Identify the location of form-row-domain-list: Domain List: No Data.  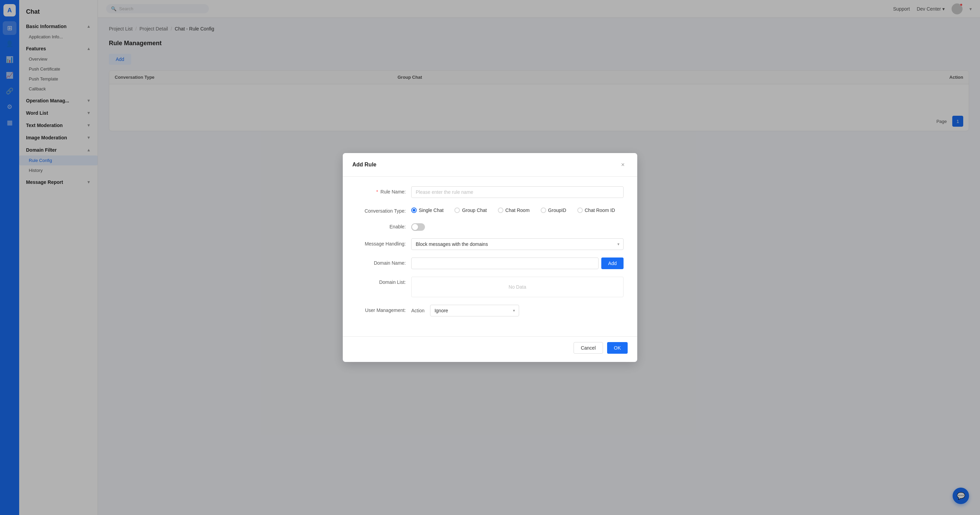
(490, 287).